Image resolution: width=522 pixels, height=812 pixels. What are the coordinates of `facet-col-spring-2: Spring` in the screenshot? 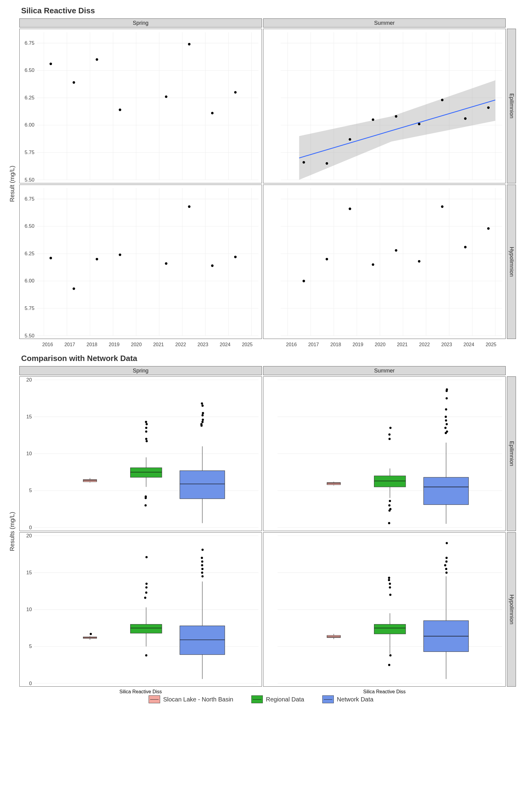 It's located at (141, 371).